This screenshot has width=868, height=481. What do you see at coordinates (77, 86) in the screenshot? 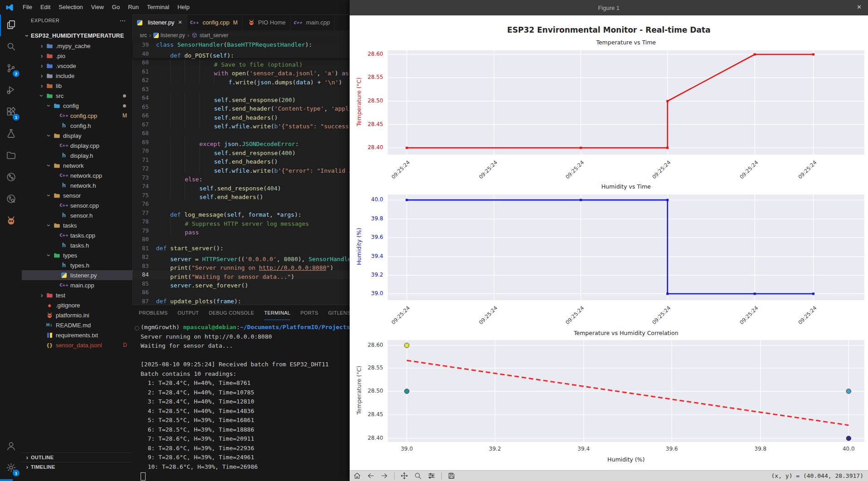
I see `tree-item-lib: ›lib` at bounding box center [77, 86].